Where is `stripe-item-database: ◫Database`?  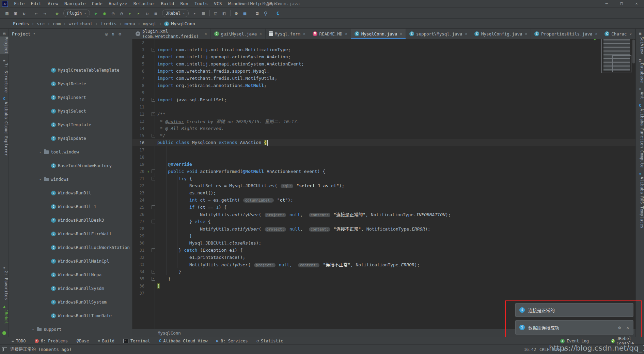
stripe-item-database: ◫Database is located at coordinates (640, 70).